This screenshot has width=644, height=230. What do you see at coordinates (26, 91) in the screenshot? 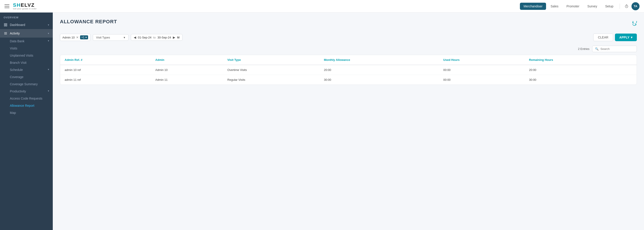
I see `sidebar-item-productivity: Productivity ▾` at bounding box center [26, 91].